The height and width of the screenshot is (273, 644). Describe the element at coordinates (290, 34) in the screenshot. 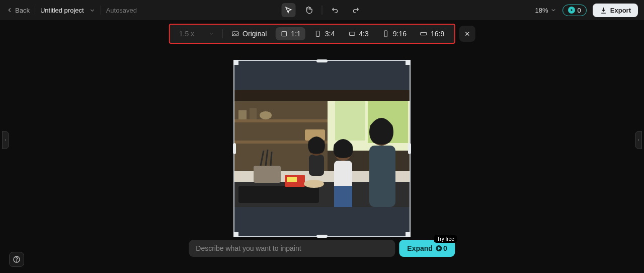

I see `ratio-1-1: 1:1` at that location.